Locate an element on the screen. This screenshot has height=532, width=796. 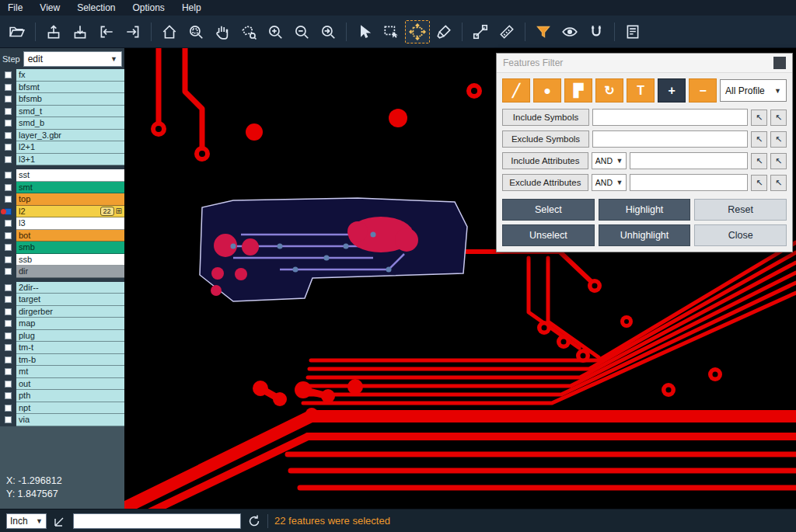
include-symbols-button: Include Symbols is located at coordinates (546, 117).